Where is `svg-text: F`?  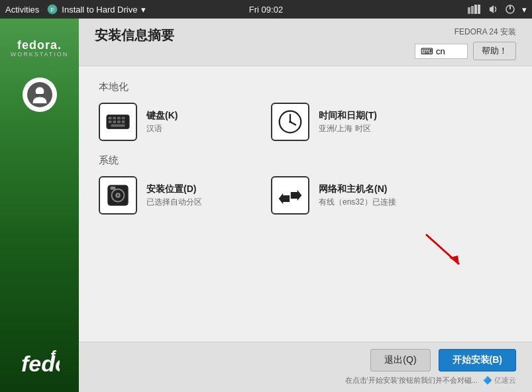
svg-text: F is located at coordinates (53, 10).